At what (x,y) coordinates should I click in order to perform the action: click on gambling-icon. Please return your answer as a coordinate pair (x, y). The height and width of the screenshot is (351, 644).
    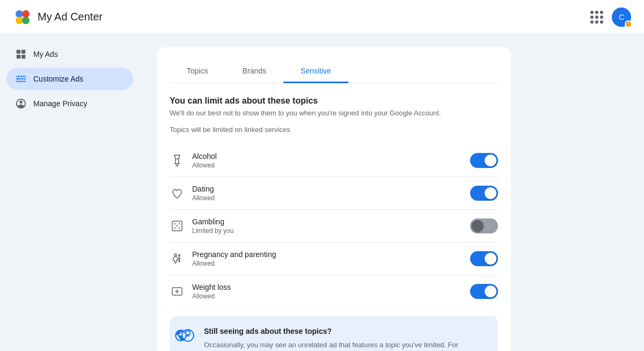
    Looking at the image, I should click on (177, 226).